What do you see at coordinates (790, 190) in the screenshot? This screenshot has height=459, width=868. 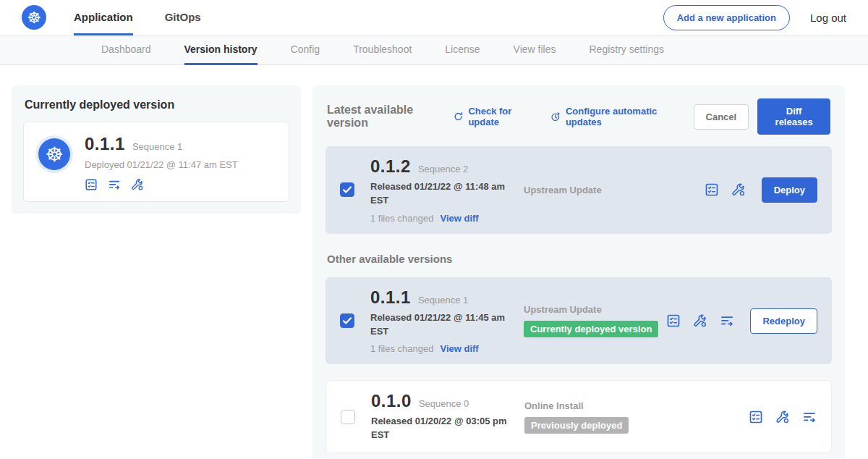 I see `deploy-button: Deploy` at bounding box center [790, 190].